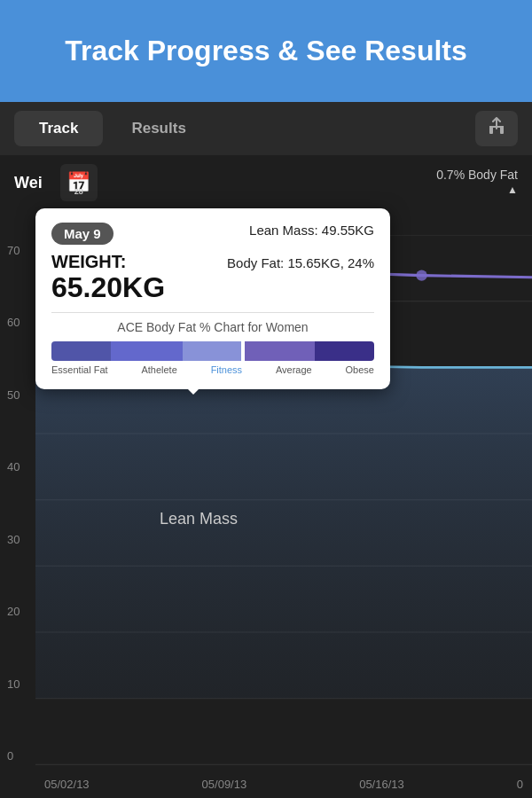  I want to click on tooltip-chart-title: ACE Body Fat % Chart for Women, so click(213, 327).